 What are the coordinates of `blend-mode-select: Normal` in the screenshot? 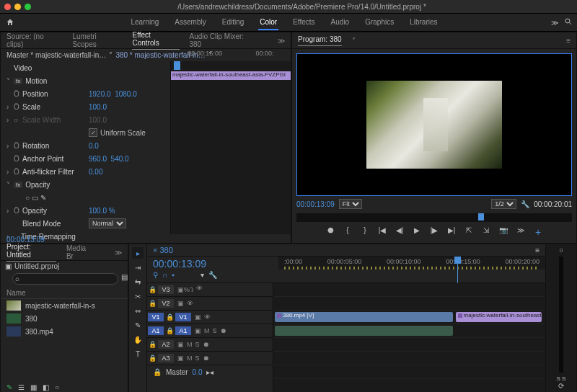 It's located at (107, 223).